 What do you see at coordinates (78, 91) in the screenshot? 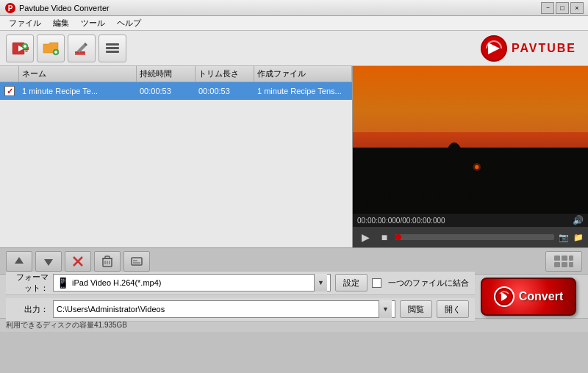
I see `row-name: 1 minute Recipe Te...` at bounding box center [78, 91].